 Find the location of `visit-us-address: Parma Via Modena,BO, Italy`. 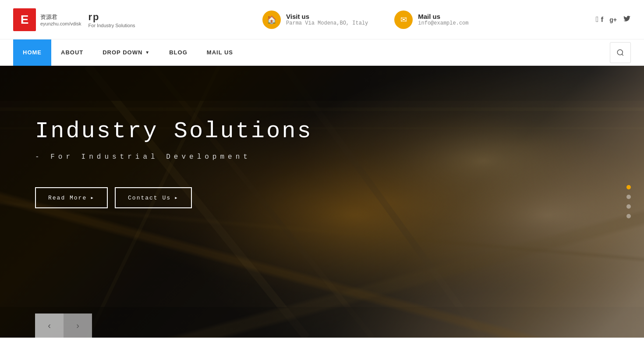

visit-us-address: Parma Via Modena,BO, Italy is located at coordinates (327, 23).